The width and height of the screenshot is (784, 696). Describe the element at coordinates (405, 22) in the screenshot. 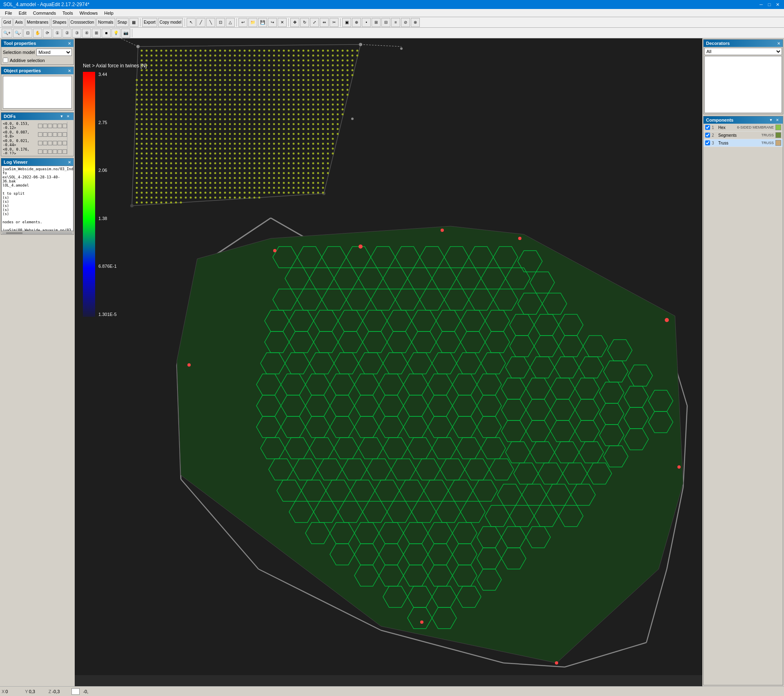

I see `toolbar-more4: ⊘` at that location.